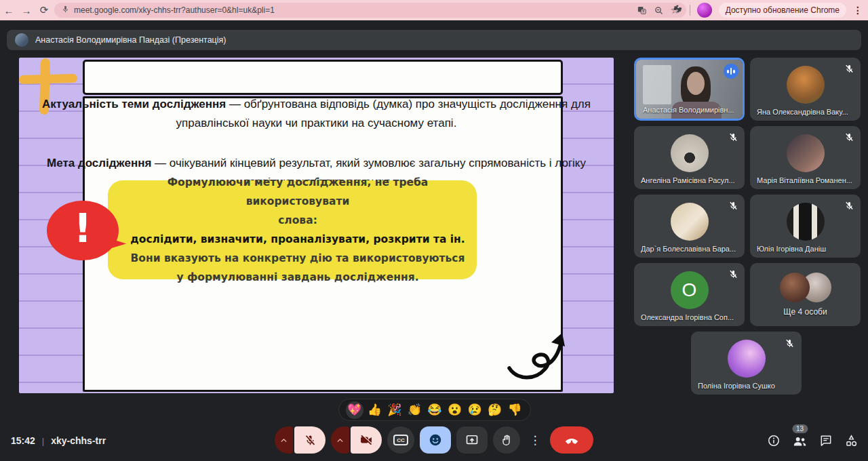  What do you see at coordinates (642, 11) in the screenshot?
I see `translate-icon` at bounding box center [642, 11].